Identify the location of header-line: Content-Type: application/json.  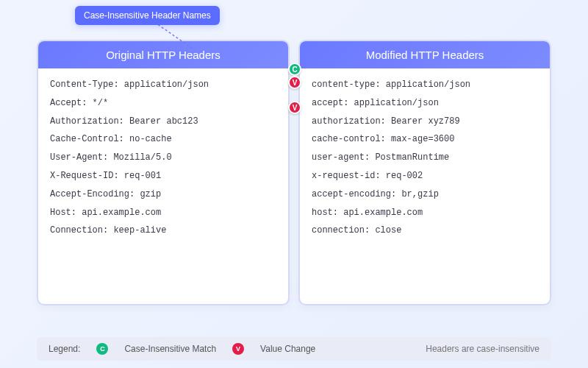
(163, 85).